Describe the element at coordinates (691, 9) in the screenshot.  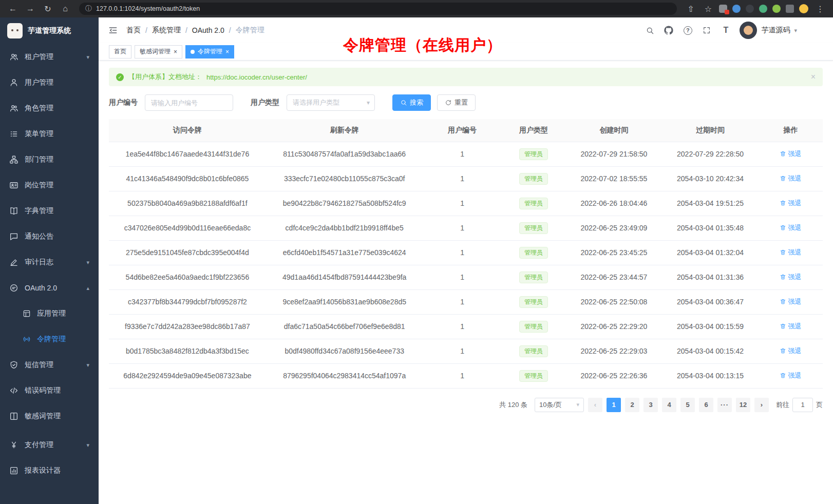
I see `share-icon` at that location.